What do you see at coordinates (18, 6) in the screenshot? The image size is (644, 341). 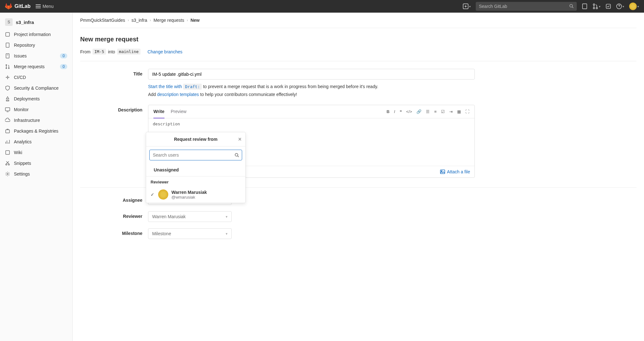 I see `gitlab-logo: GitLab` at bounding box center [18, 6].